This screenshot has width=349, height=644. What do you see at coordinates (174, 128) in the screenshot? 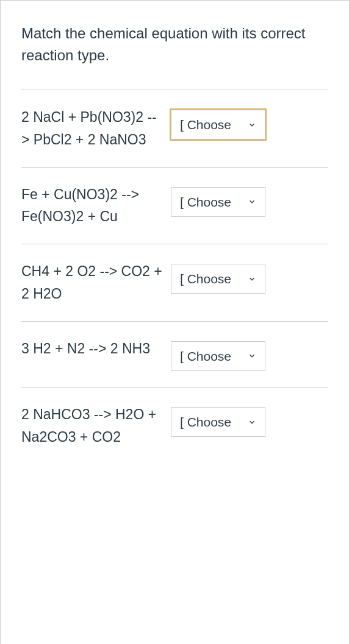
I see `match-row: 2 NaCl + Pb(NO3)2 --> PbCl2 + 2 NaNO3 [ …` at bounding box center [174, 128].